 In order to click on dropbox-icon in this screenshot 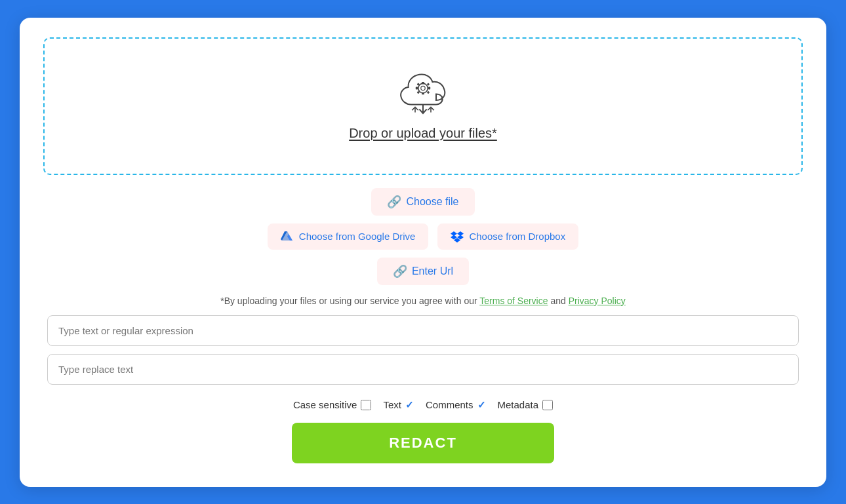, I will do `click(457, 237)`.